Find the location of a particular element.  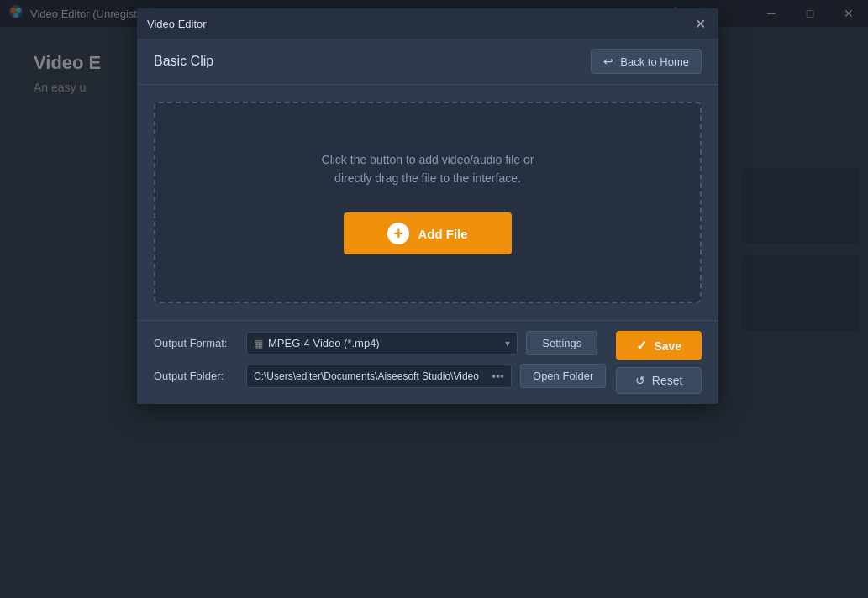

modal-header: Basic Clip ↩ Back to Home is located at coordinates (428, 62).